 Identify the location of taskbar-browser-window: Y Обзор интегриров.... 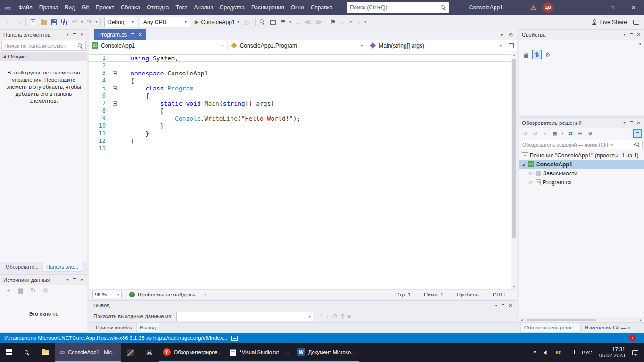
(192, 353).